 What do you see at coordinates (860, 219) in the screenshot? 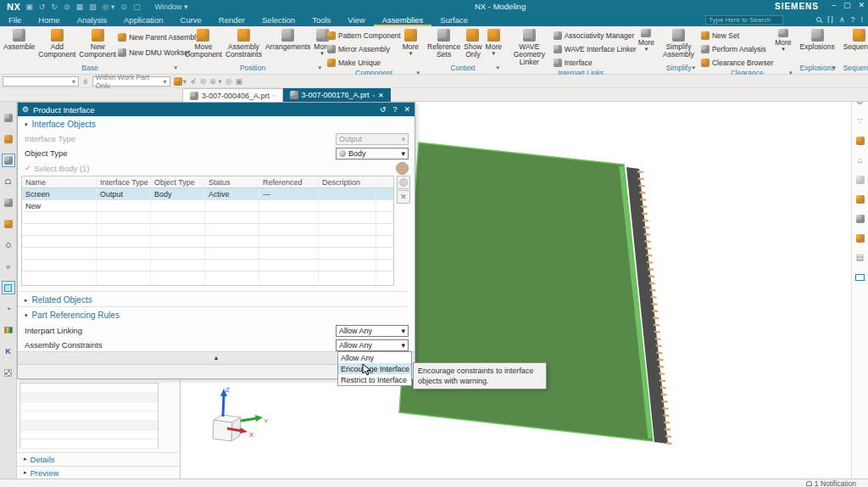
I see `mirror-tool-icon` at bounding box center [860, 219].